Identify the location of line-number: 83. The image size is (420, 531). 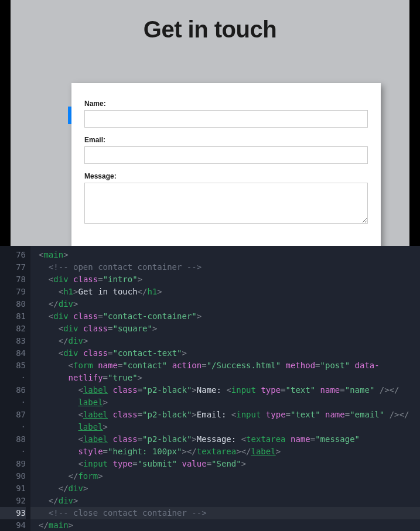
(13, 341).